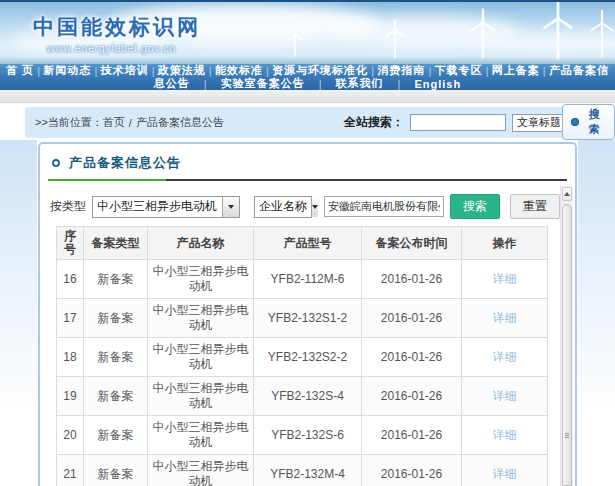  What do you see at coordinates (166, 207) in the screenshot?
I see `type-select: 中小型三相异步电动机` at bounding box center [166, 207].